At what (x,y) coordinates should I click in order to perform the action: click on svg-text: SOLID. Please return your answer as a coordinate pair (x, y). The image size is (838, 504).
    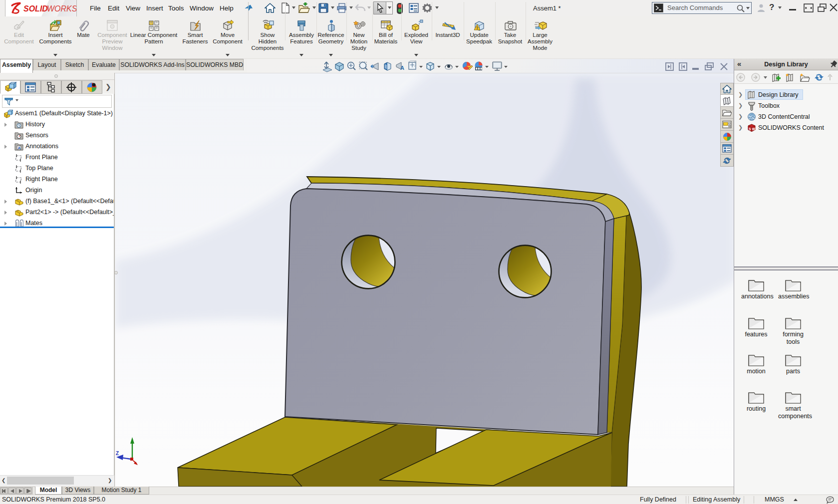
    Looking at the image, I should click on (36, 9).